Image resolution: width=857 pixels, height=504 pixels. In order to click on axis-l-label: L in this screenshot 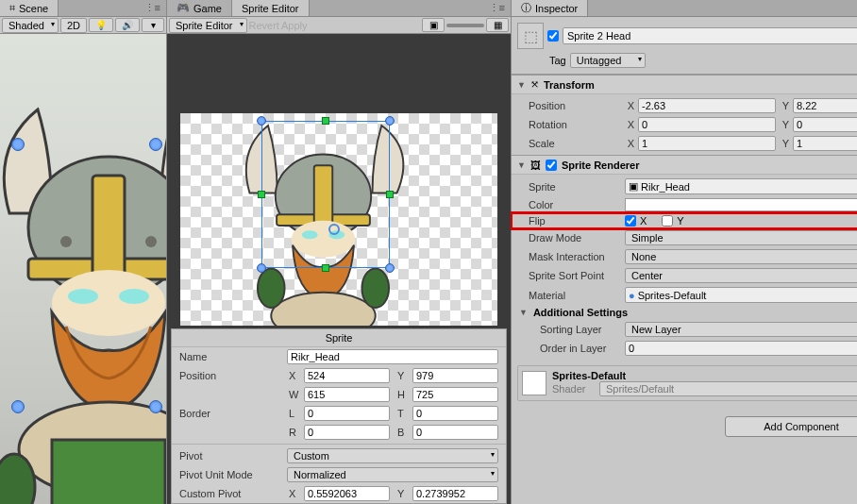, I will do `click(293, 413)`.